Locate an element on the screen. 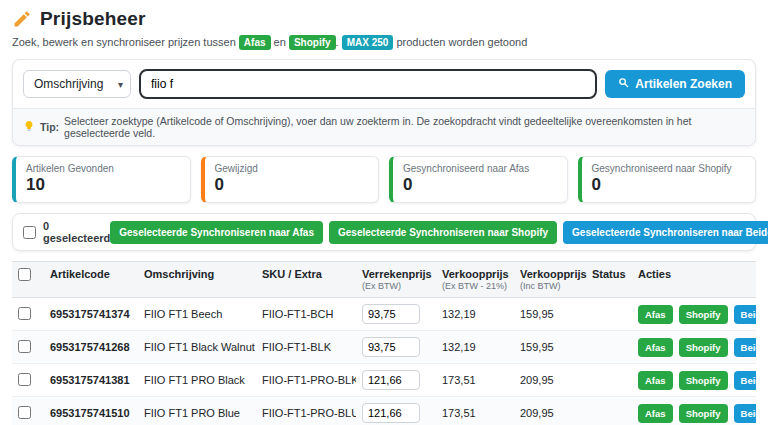  sync-selected-shopify-button: Geselecteerde Synchroniseren naar Shopif… is located at coordinates (443, 232).